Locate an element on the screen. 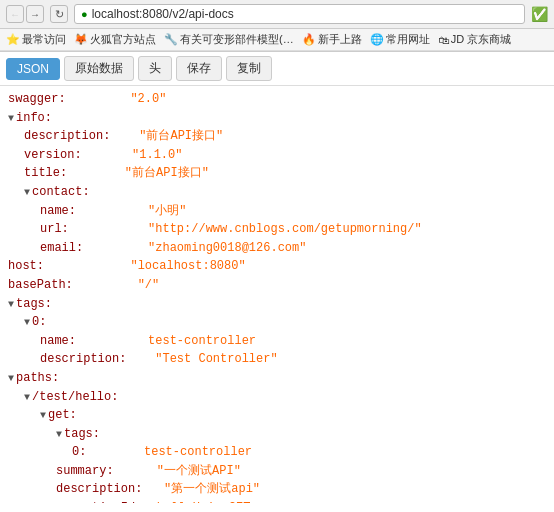 The image size is (554, 512). json-line: basePath: "/" is located at coordinates (277, 286).